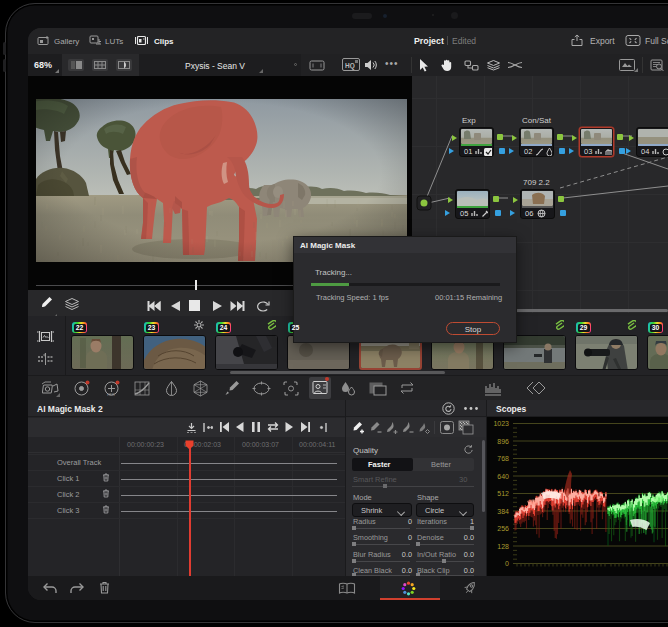 This screenshot has height=627, width=668. What do you see at coordinates (503, 494) in the screenshot?
I see `svg-text: 512` at bounding box center [503, 494].